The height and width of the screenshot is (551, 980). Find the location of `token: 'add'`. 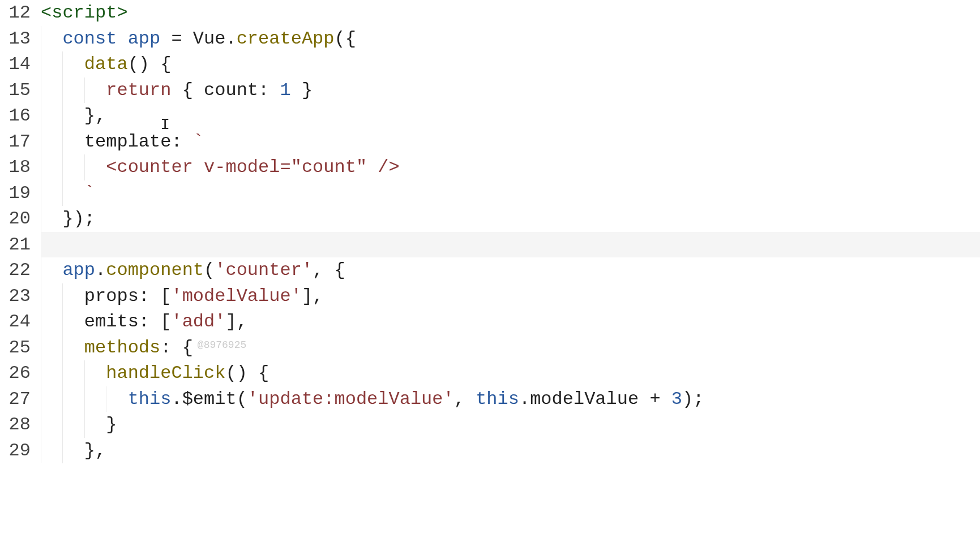

token: 'add' is located at coordinates (198, 321).